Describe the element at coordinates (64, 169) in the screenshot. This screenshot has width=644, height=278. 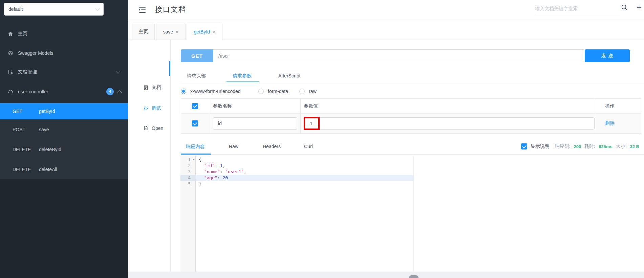
I see `endpoint-item-deleteall: DELETE deleteAll` at that location.